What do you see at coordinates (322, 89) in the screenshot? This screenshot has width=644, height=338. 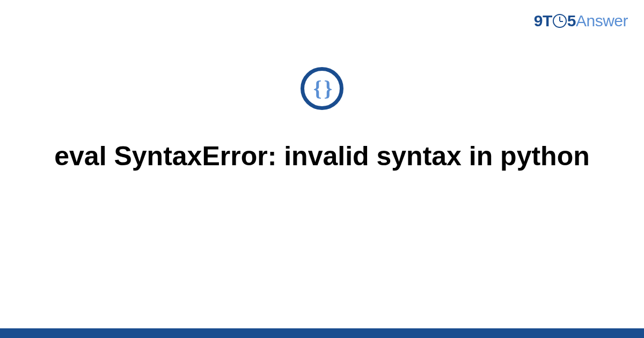 I see `braces-glyph: { }` at bounding box center [322, 89].